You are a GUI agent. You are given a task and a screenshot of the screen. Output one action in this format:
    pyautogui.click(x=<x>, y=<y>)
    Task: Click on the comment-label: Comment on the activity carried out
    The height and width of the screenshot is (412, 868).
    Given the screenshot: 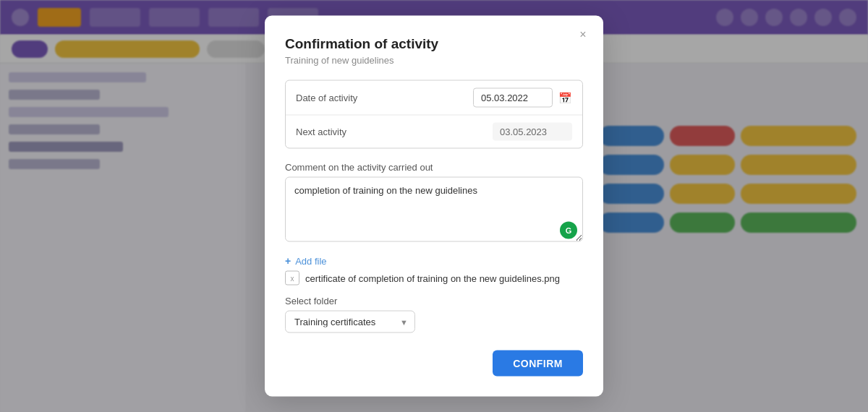 What is the action you would take?
    pyautogui.click(x=434, y=168)
    